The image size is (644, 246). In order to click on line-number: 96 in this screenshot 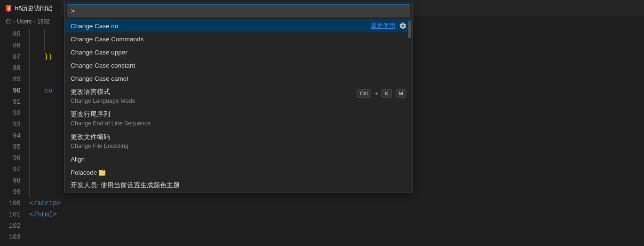, I will do `click(15, 158)`.